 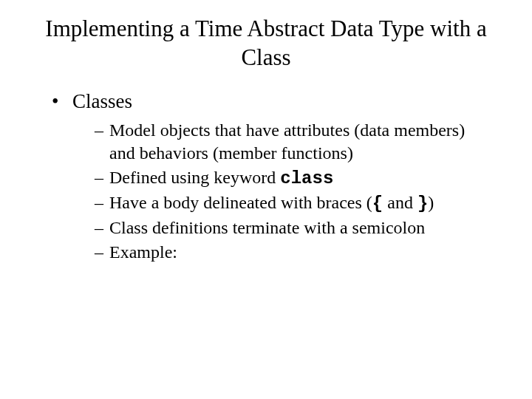 What do you see at coordinates (241, 202) in the screenshot?
I see `sub-body-braces-pre: Have a body delineated with braces (` at bounding box center [241, 202].